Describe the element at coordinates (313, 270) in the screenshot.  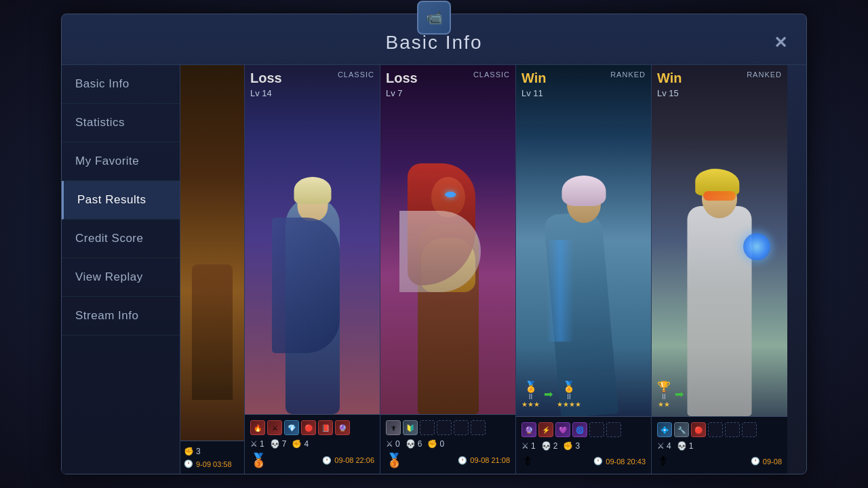
I see `match-card-2: CLASSIC Loss Lv 14` at that location.